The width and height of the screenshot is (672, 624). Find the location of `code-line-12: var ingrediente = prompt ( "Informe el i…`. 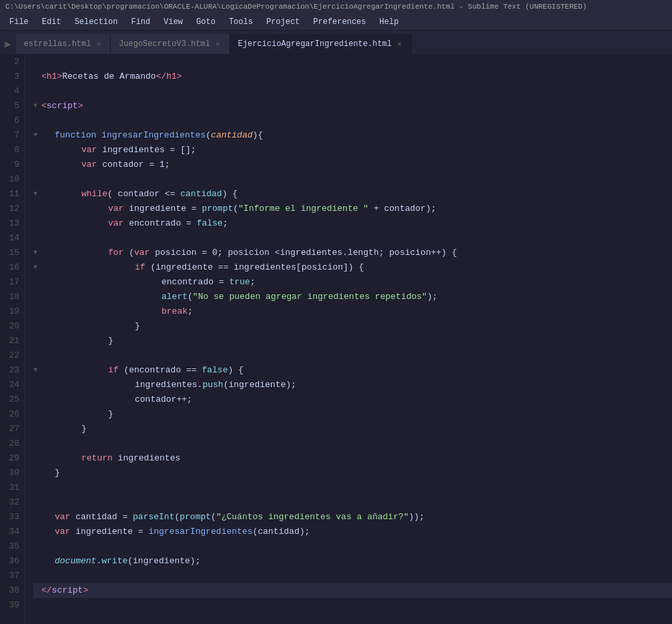

code-line-12: var ingrediente = prompt ( "Informe el i… is located at coordinates (352, 209).